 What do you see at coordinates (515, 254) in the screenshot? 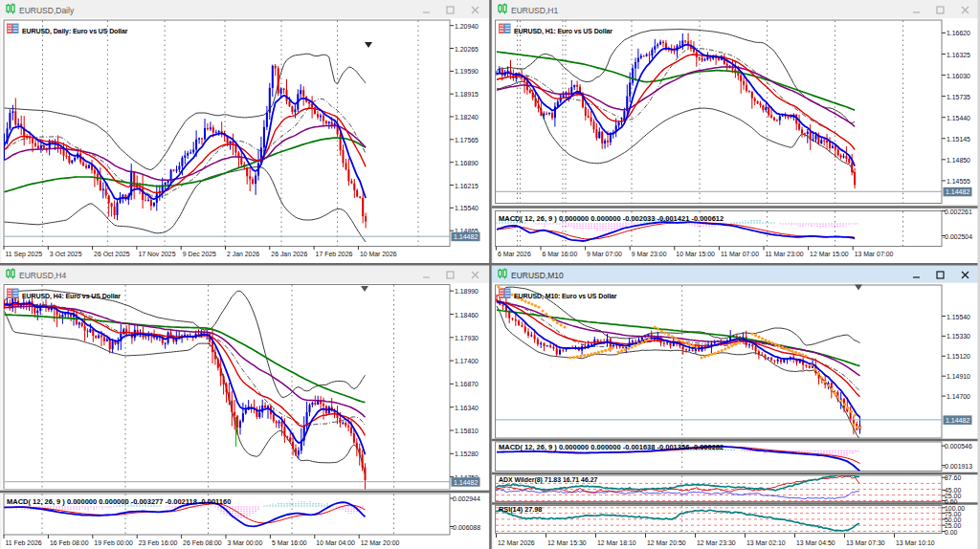
I see `svg-text: 6 Mar 2026` at bounding box center [515, 254].